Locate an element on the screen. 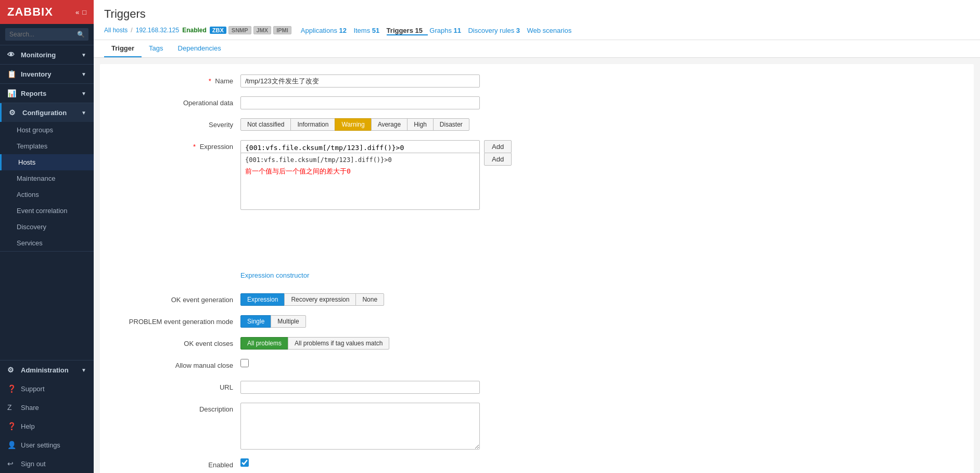 The width and height of the screenshot is (980, 473). host-groups-label: Host groups is located at coordinates (35, 130).